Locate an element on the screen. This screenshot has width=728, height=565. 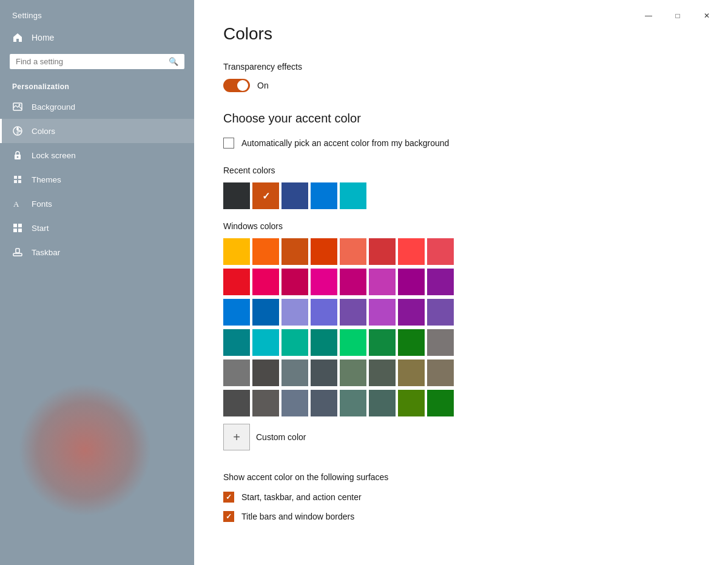
surfaces-title: Show accent color on the following surfa… is located at coordinates (461, 477).